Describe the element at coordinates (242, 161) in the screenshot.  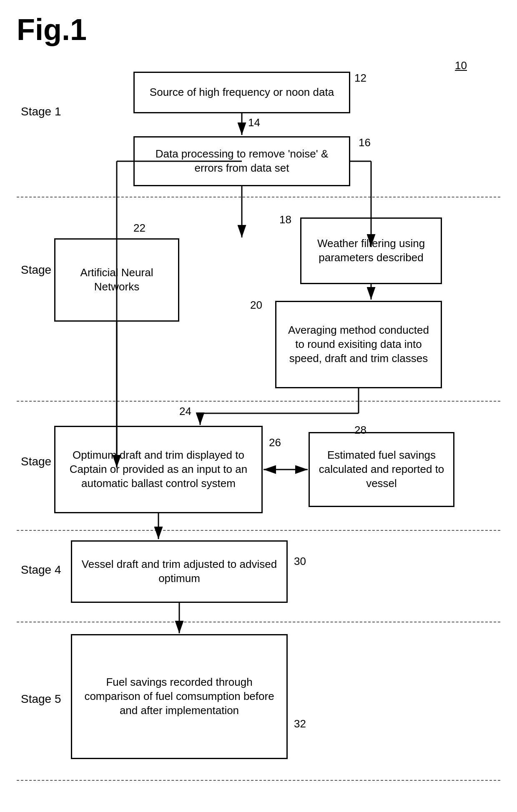
I see `box-16: Data processing to remove 'noise' & erro…` at that location.